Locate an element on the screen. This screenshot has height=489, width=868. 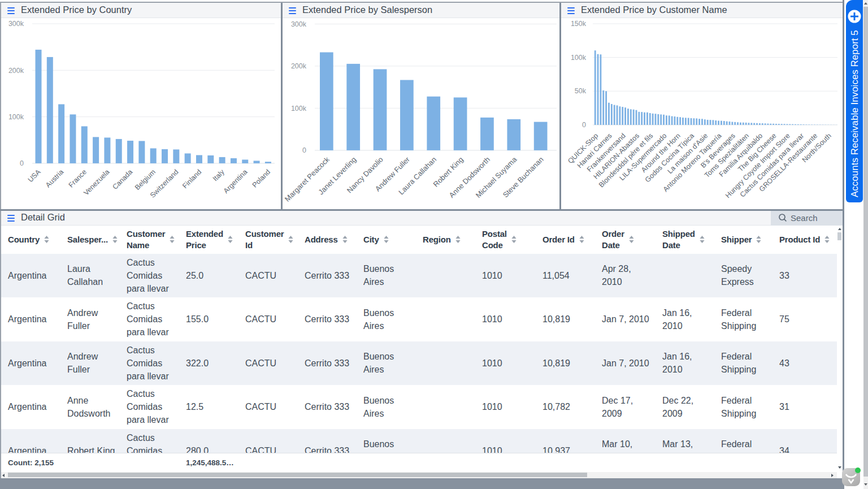
svg-text: 50k is located at coordinates (581, 91).